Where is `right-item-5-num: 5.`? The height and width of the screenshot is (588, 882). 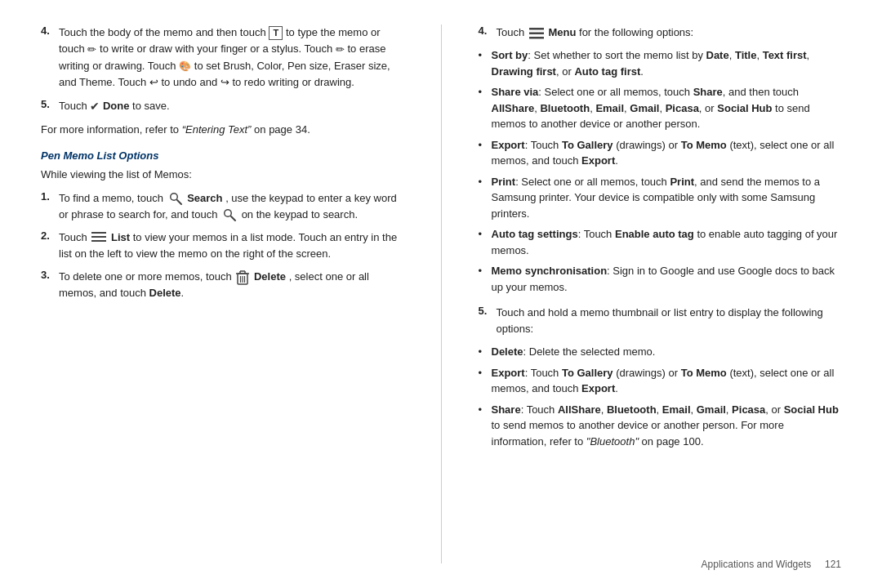 right-item-5-num: 5. is located at coordinates (485, 321).